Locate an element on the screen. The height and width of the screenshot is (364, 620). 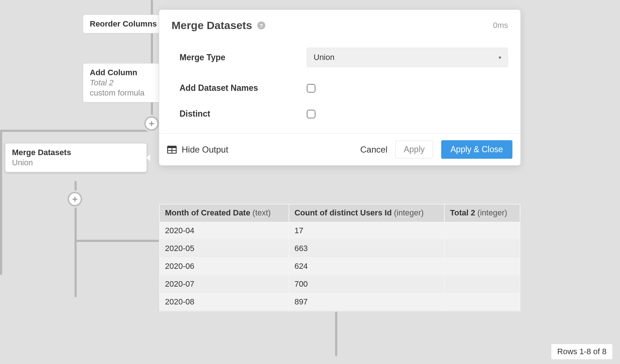
table-icon is located at coordinates (172, 150).